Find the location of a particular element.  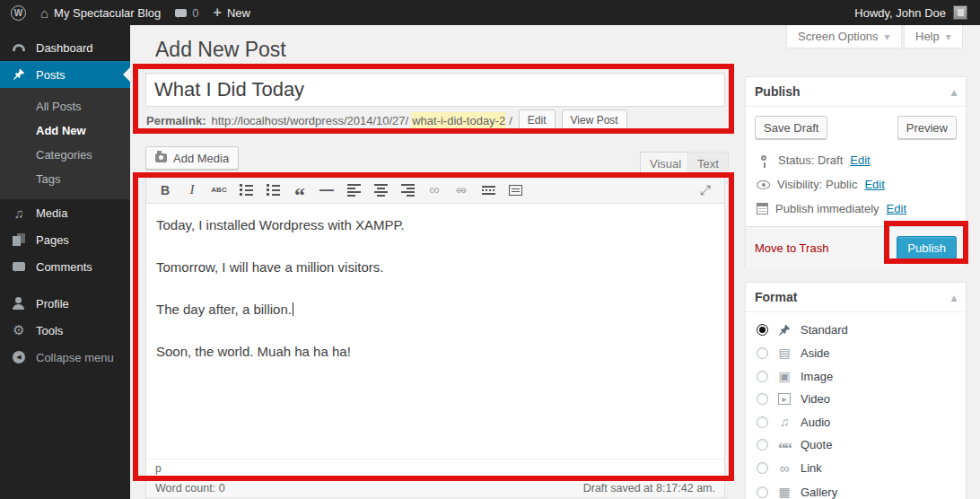

text-cursor is located at coordinates (293, 309).